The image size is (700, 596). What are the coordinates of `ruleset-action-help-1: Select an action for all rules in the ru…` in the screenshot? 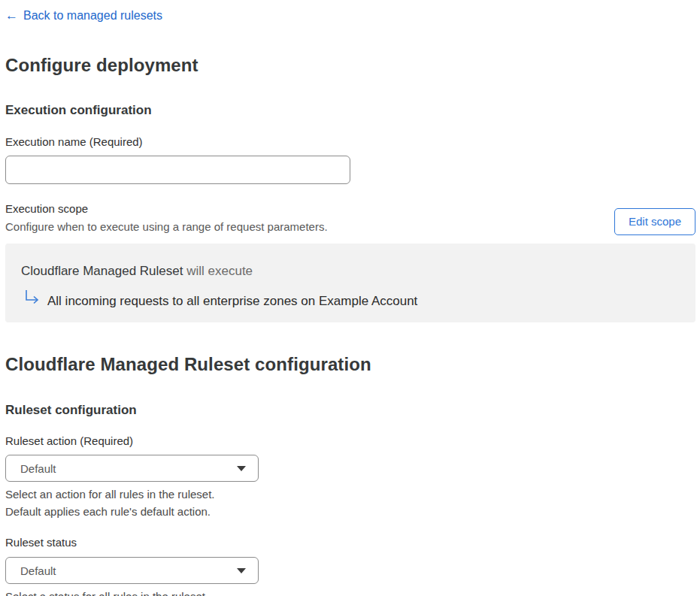 It's located at (350, 495).